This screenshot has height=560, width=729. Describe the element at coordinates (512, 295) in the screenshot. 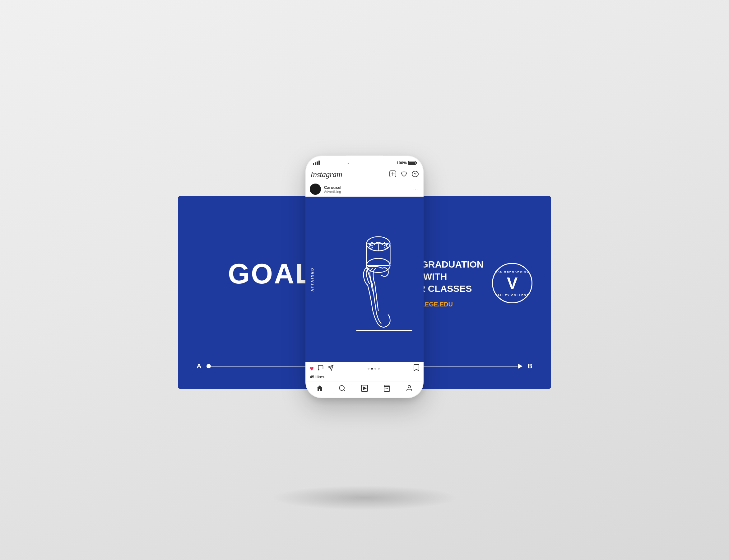

I see `vc-logo-bottom-text: VALLEY COLLEGE` at that location.